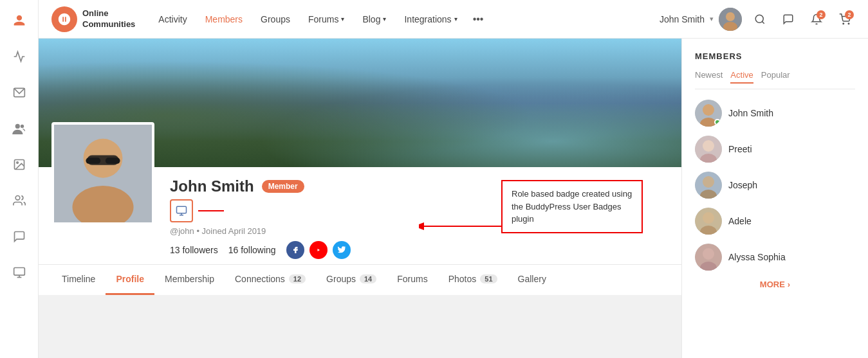 The width and height of the screenshot is (868, 358). Describe the element at coordinates (103, 190) in the screenshot. I see `profile-avatar-wrap` at that location.